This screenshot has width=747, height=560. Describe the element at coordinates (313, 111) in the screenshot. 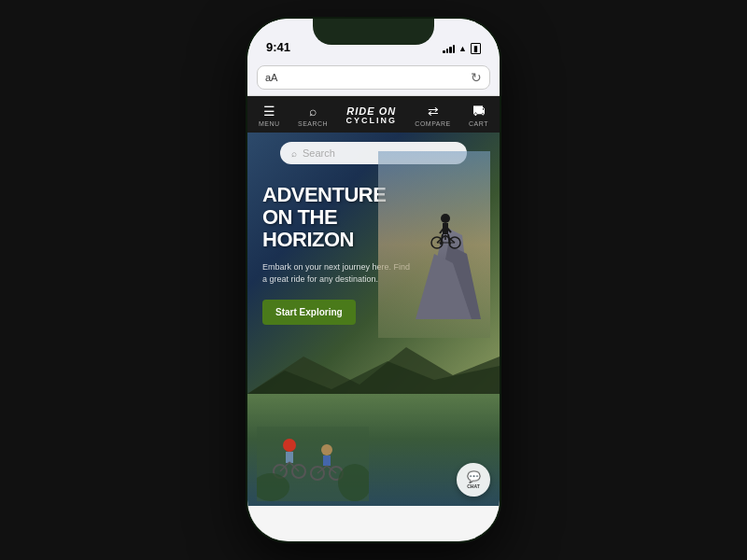

I see `search-nav-icon: ⌕` at that location.